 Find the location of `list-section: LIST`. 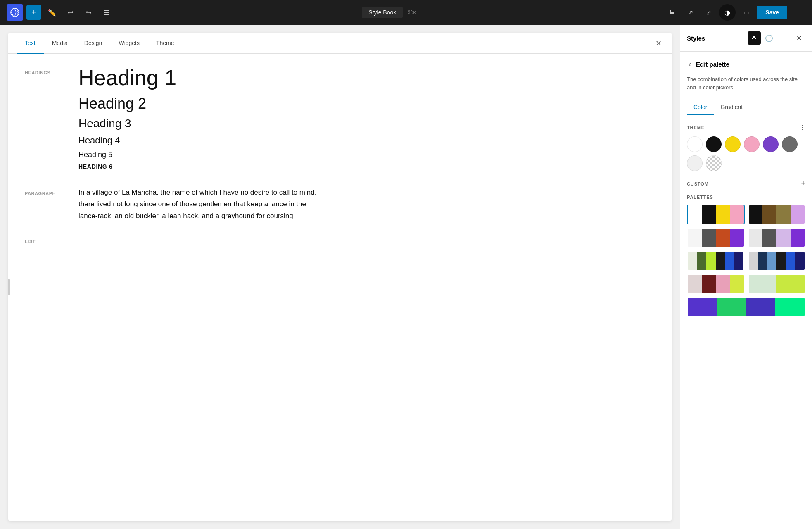

list-section: LIST is located at coordinates (340, 239).